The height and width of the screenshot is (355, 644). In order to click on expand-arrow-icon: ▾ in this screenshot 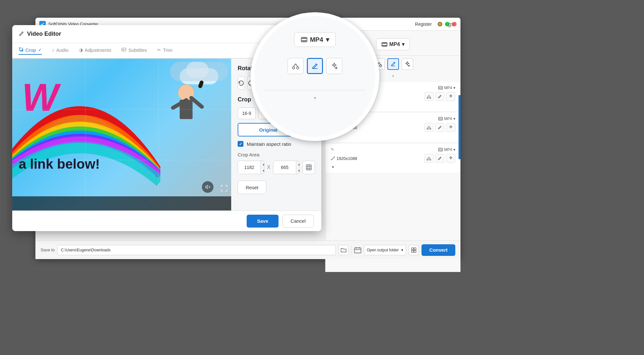, I will do `click(393, 76)`.